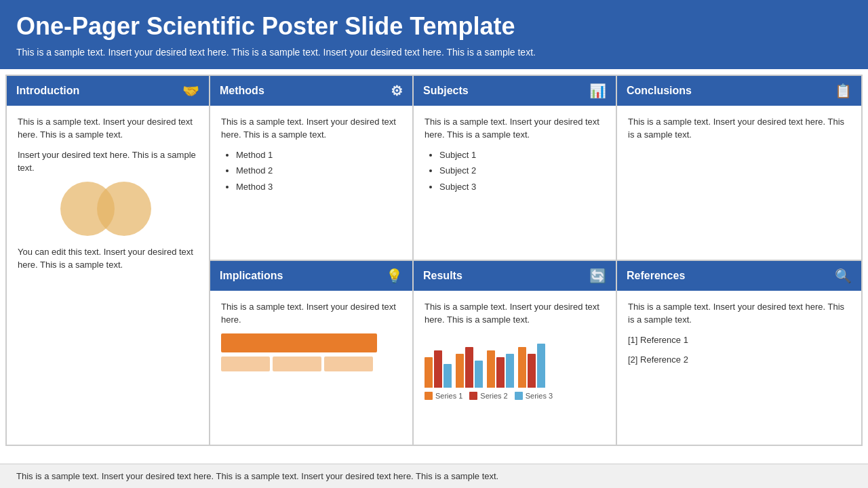 This screenshot has width=868, height=488. Describe the element at coordinates (598, 91) in the screenshot. I see `bar-chart-icon: 📊` at that location.